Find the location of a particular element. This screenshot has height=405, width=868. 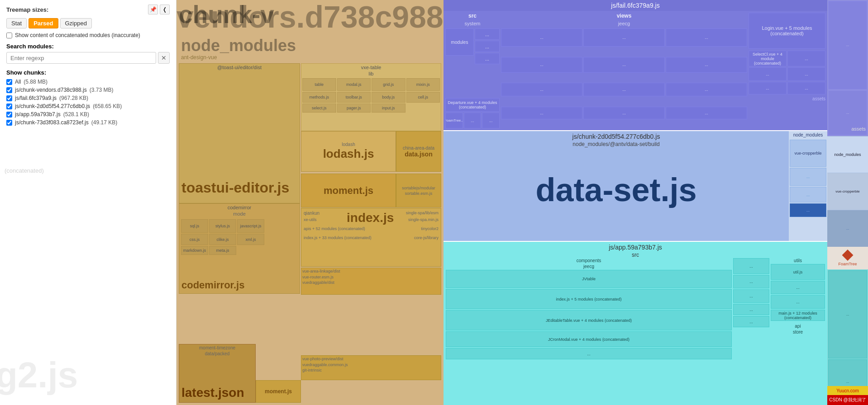

collapse-icon-button: ❬ is located at coordinates (165, 9).